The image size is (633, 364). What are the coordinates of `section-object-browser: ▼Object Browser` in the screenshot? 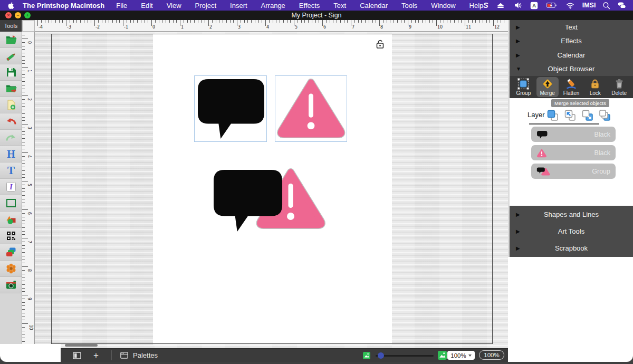 It's located at (571, 70).